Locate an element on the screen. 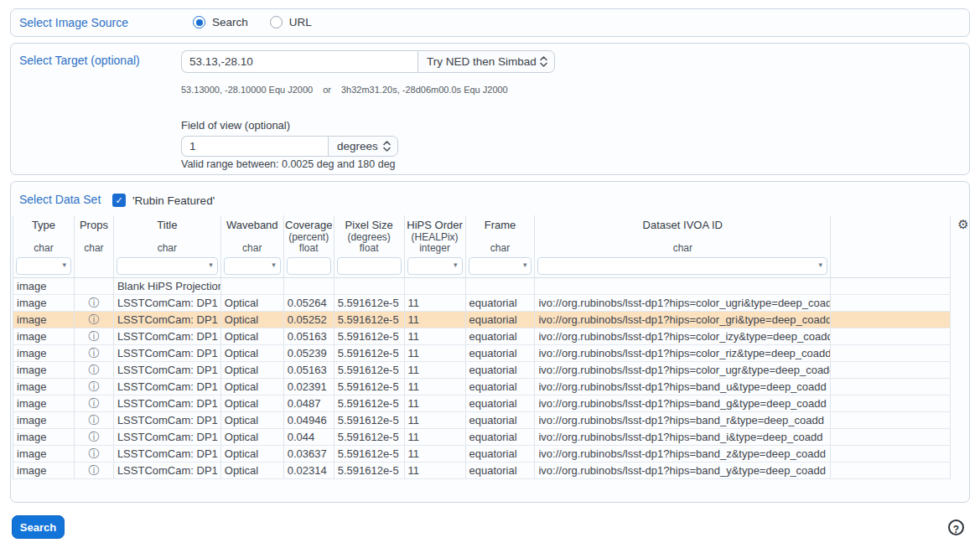 The image size is (980, 553). column-sort-waveband: Waveband is located at coordinates (252, 229).